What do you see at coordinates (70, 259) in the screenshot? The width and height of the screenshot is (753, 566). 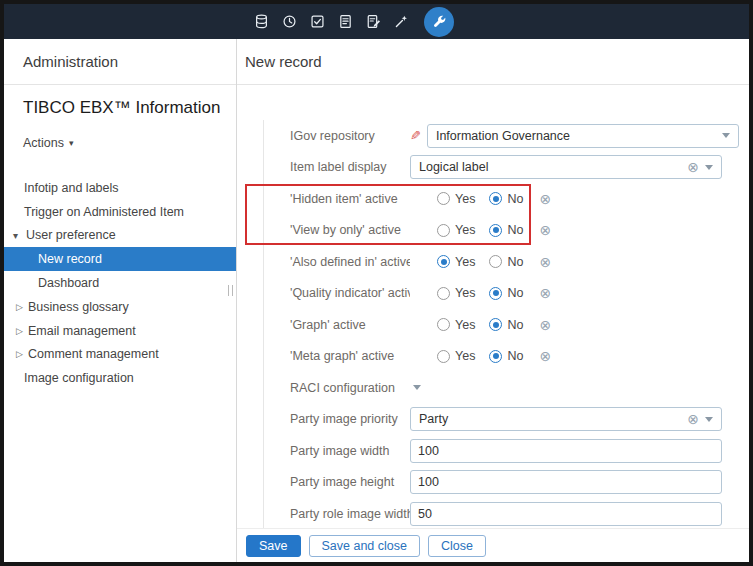 I see `sidebar-item-label: New record` at bounding box center [70, 259].